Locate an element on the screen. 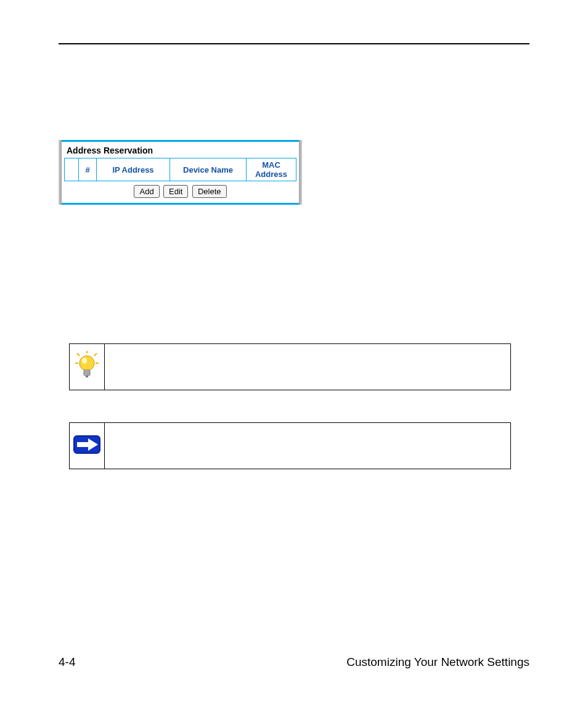 This screenshot has width=588, height=706. delete-button: Delete is located at coordinates (210, 191).